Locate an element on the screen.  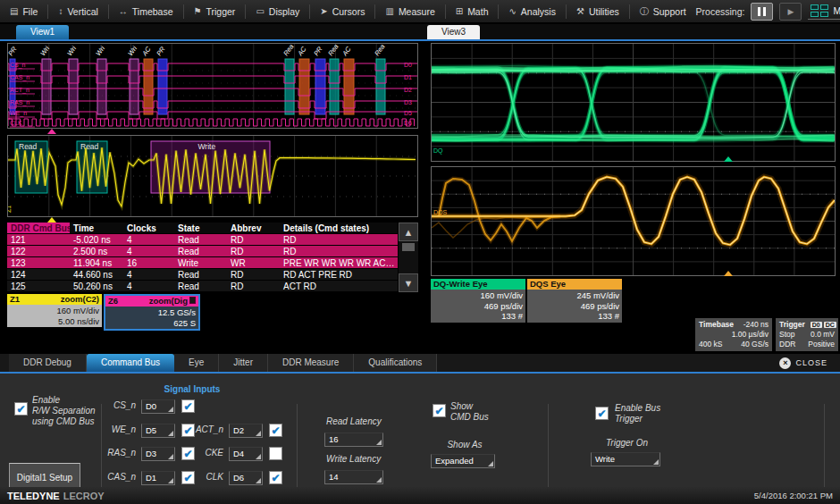
trigger-summary-box: Trigger D0DC Stop0.0 mV DDRPositive is located at coordinates (807, 334).